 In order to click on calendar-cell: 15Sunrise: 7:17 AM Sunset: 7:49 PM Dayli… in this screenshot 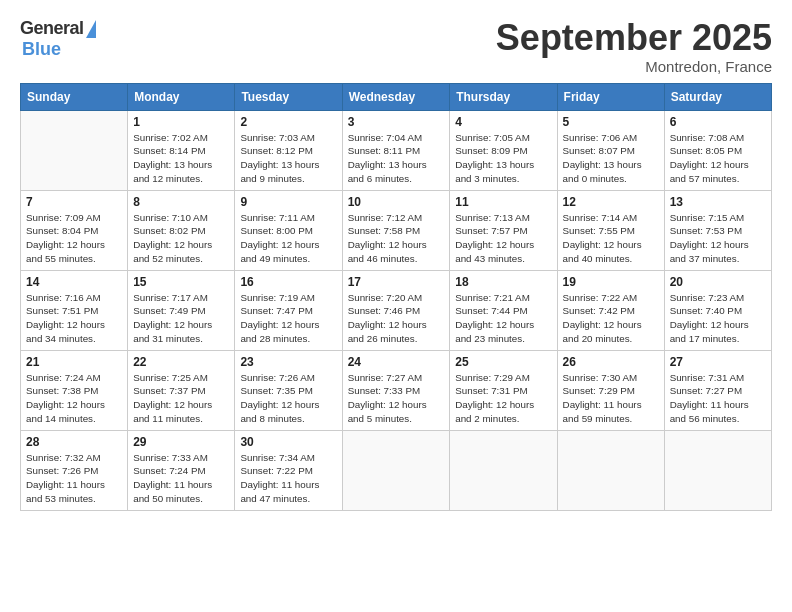, I will do `click(182, 310)`.